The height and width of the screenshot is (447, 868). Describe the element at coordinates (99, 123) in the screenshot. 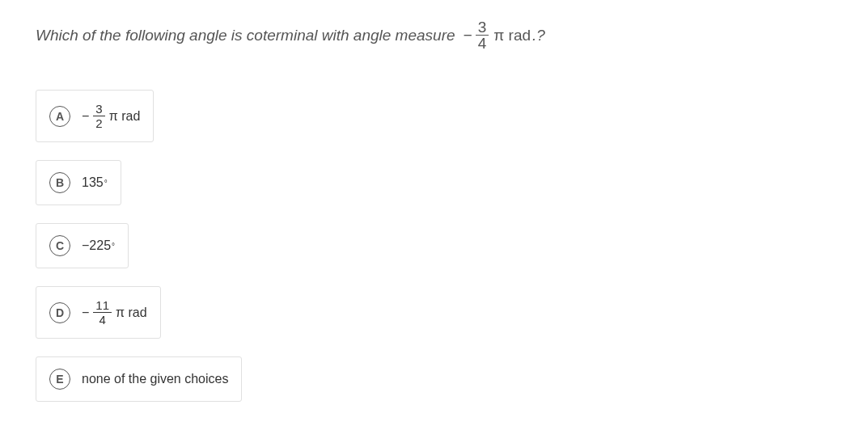

I see `answer-frac-den: 2` at that location.